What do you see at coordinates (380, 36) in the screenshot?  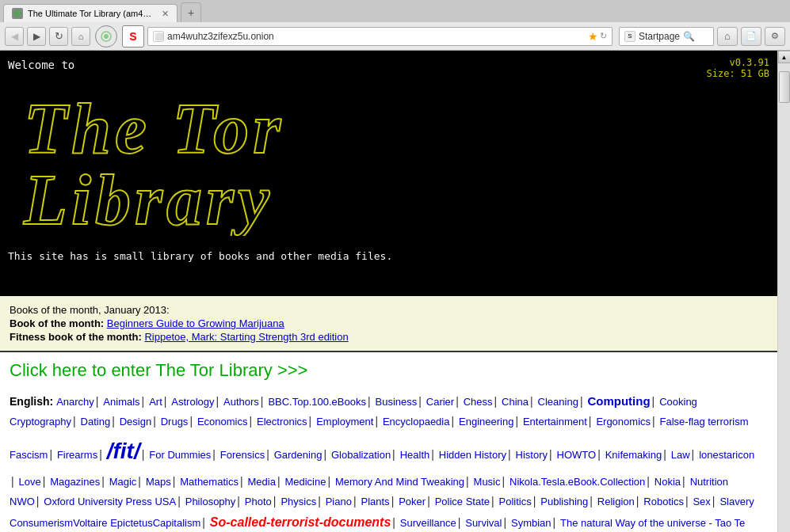 I see `location-bar: ⬜ am4wuhz3zifexz5u.onion ★ ↻` at bounding box center [380, 36].